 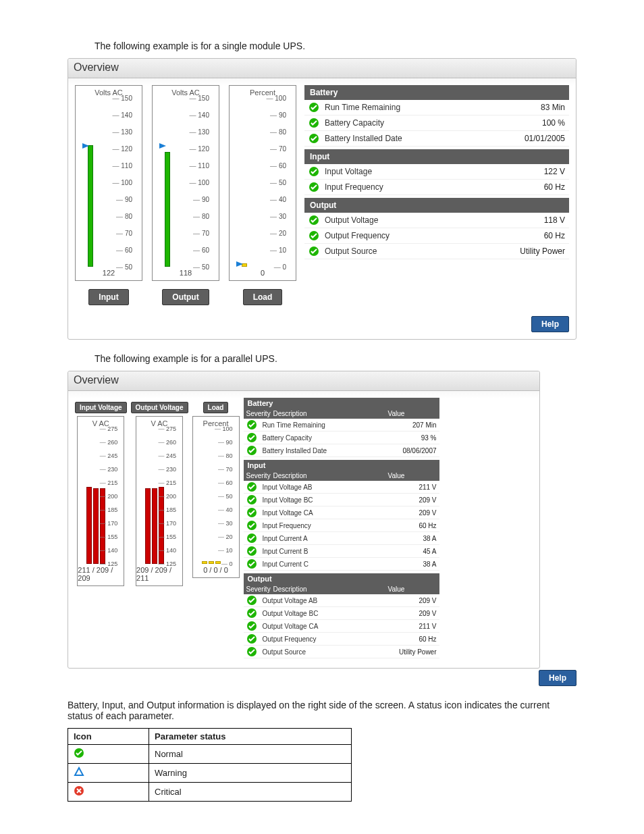 What do you see at coordinates (435, 172) in the screenshot?
I see `stat-desc: Input Voltage` at bounding box center [435, 172].